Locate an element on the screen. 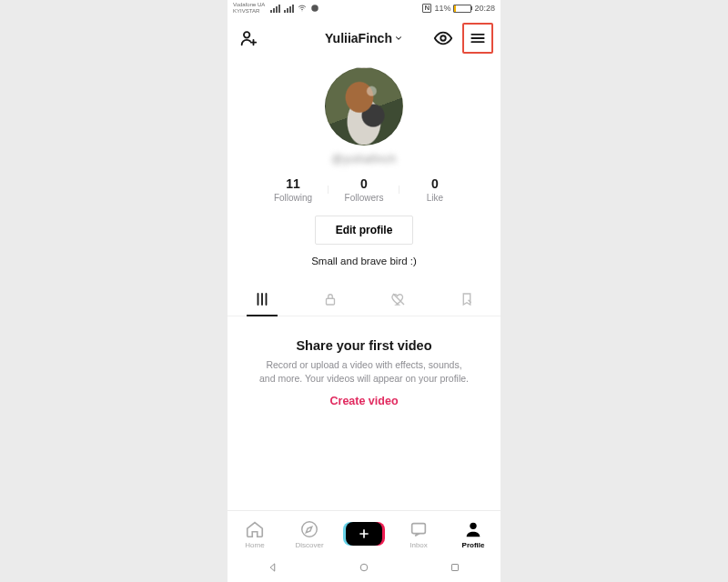 This screenshot has height=582, width=728. following-count: 11 is located at coordinates (293, 184).